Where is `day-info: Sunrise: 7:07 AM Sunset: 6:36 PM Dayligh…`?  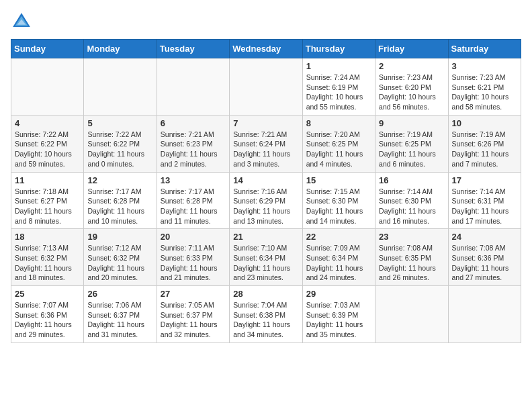 day-info: Sunrise: 7:07 AM Sunset: 6:36 PM Dayligh… is located at coordinates (47, 320).